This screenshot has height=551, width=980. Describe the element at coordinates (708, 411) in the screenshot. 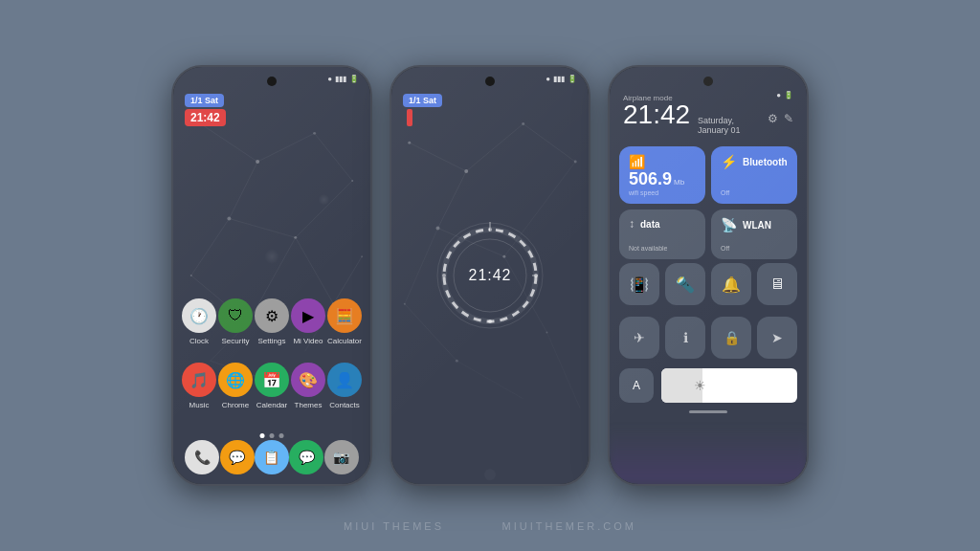

I see `home-bar` at that location.